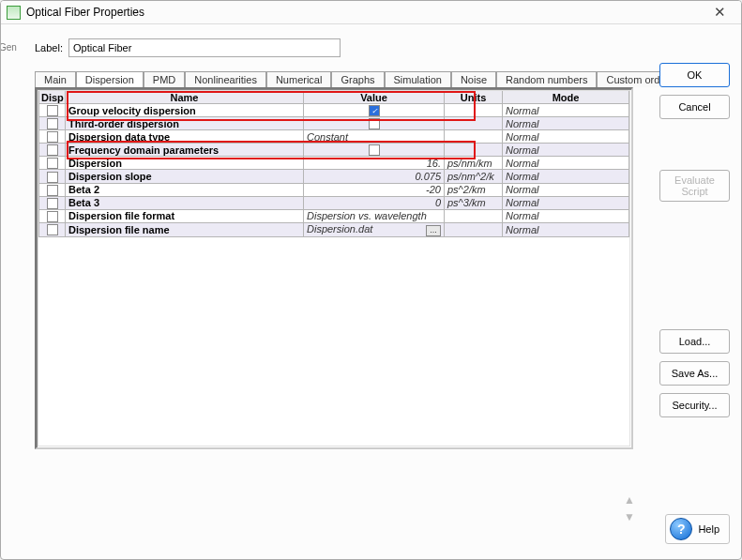  I want to click on tab-main: Main, so click(55, 79).